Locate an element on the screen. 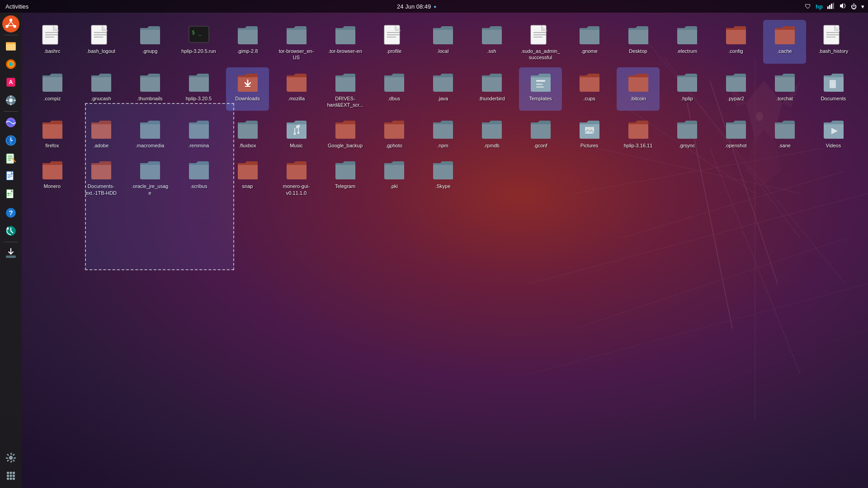 This screenshot has width=868, height=488. file-item: .tor-browser-en is located at coordinates (345, 42).